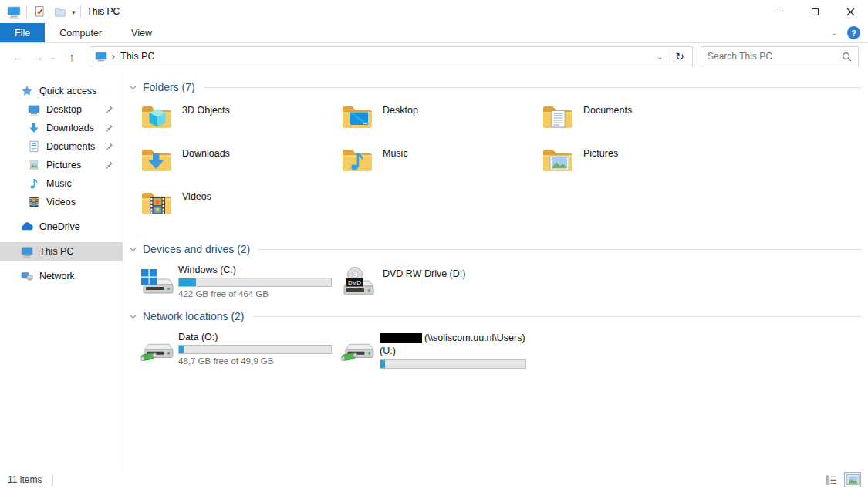  Describe the element at coordinates (642, 167) in the screenshot. I see `folder-tile-pictures: Pictures` at that location.